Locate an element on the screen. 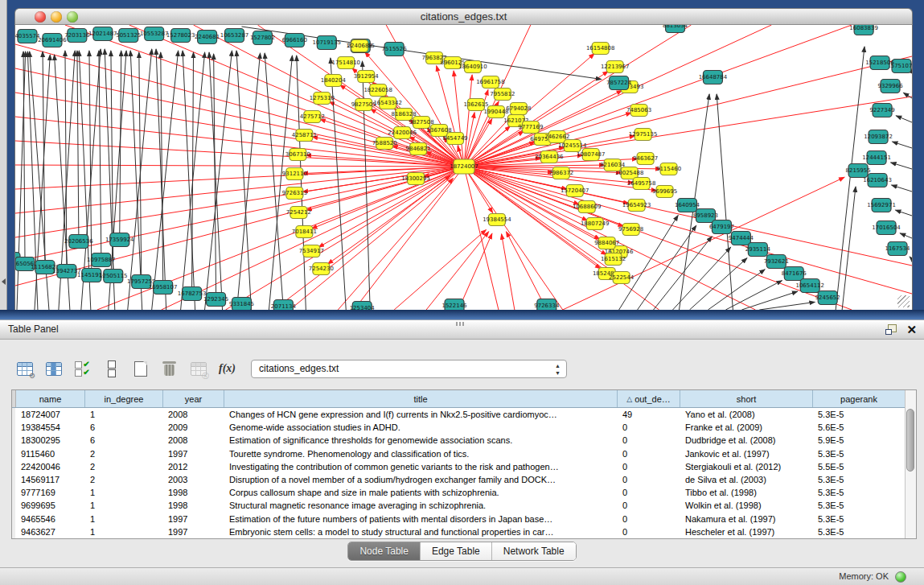 The width and height of the screenshot is (924, 585). function-builder-icon: f(x) is located at coordinates (227, 369).